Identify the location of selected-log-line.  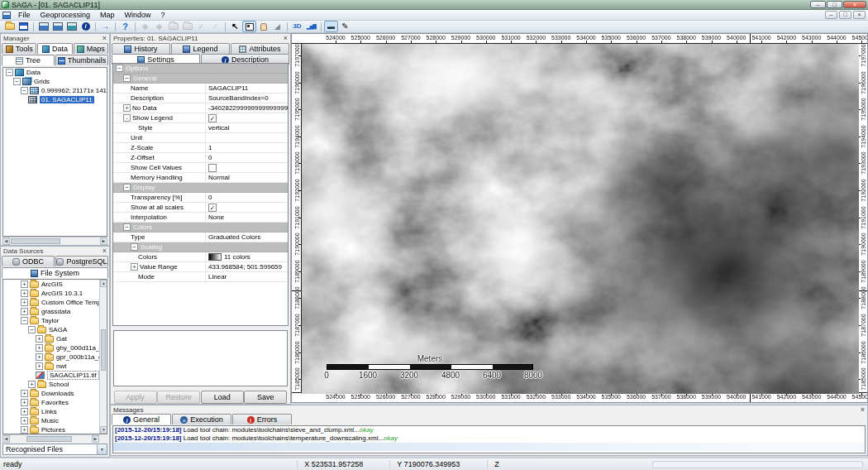
(489, 447).